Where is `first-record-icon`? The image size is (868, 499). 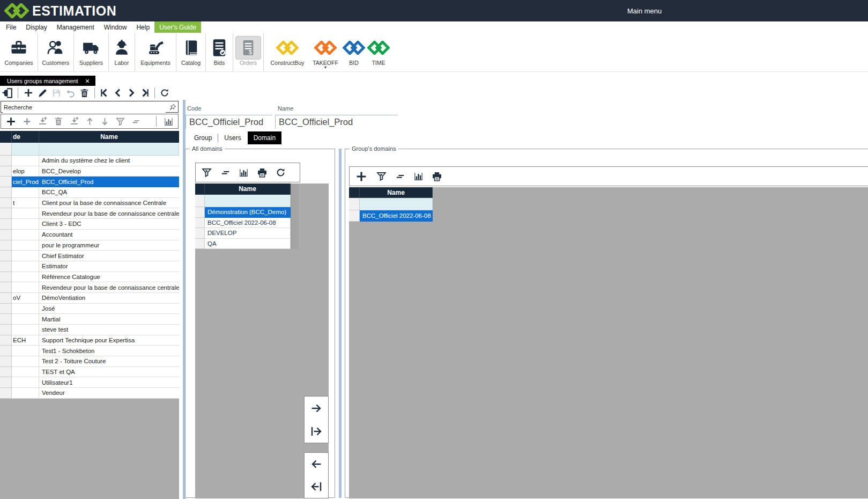 first-record-icon is located at coordinates (105, 93).